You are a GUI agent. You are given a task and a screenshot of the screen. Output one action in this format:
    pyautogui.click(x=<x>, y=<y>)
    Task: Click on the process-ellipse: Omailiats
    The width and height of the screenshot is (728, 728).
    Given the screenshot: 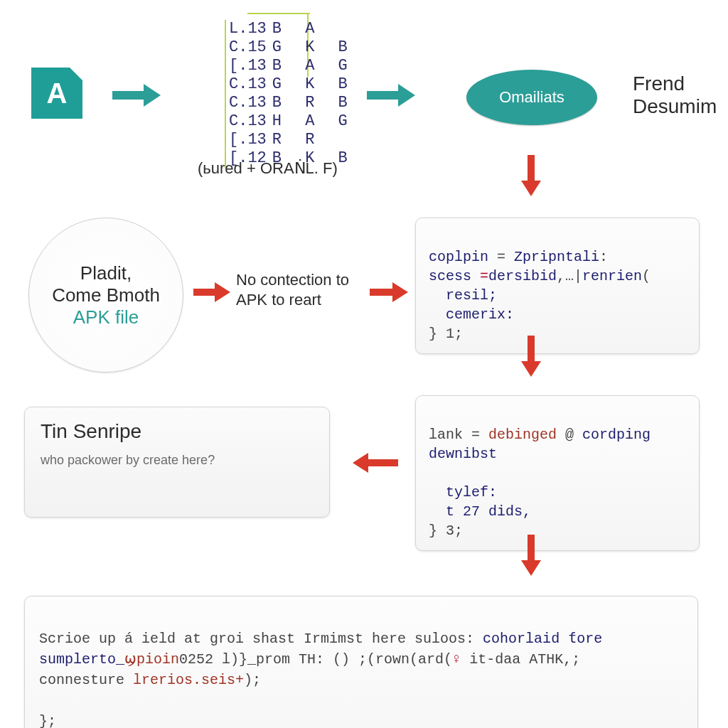 What is the action you would take?
    pyautogui.click(x=532, y=97)
    